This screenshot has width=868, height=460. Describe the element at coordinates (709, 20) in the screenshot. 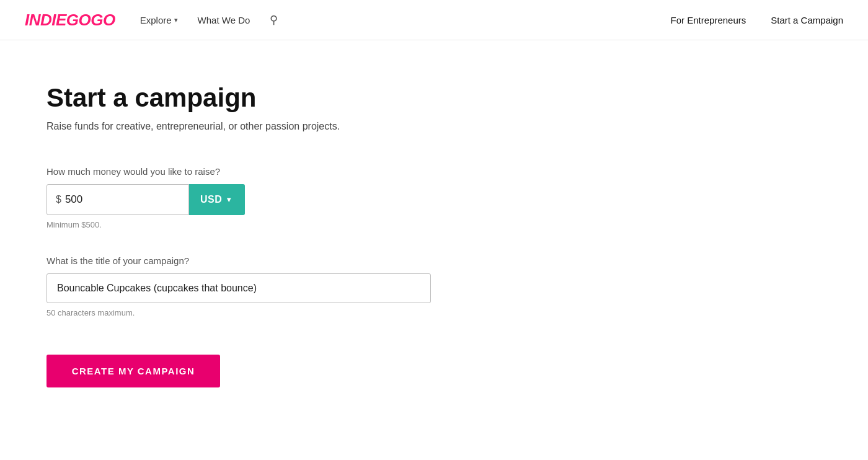

I see `nav-for-entrepreneurs: For Entrepreneurs` at that location.